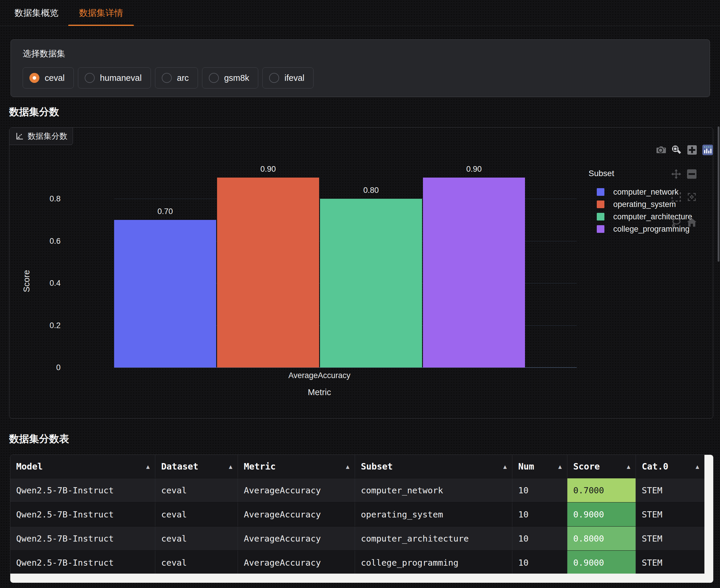 The height and width of the screenshot is (588, 720). Describe the element at coordinates (676, 174) in the screenshot. I see `pan-icon` at that location.